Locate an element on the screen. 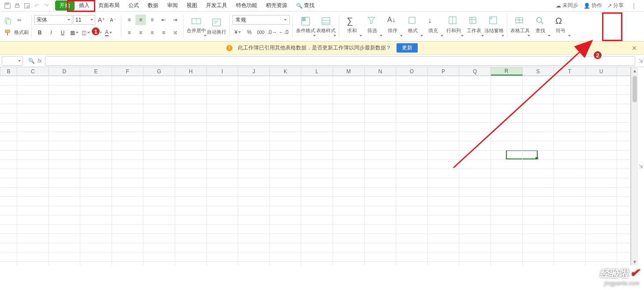 The image size is (644, 290). column-header: U is located at coordinates (602, 72).